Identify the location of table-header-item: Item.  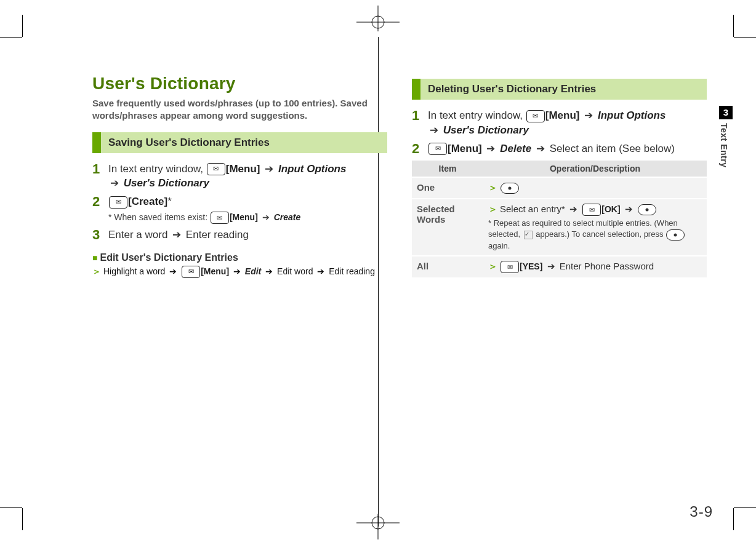
(448, 169).